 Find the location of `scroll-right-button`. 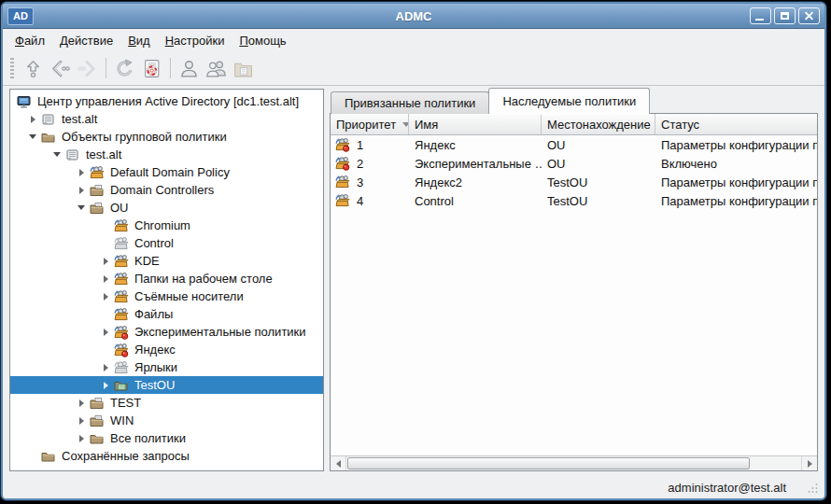

scroll-right-button is located at coordinates (809, 463).